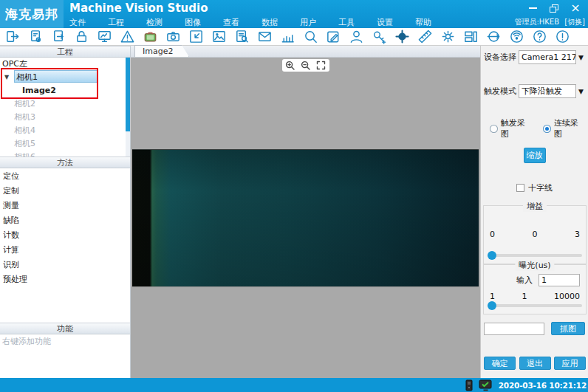  I want to click on sync-icon, so click(493, 37).